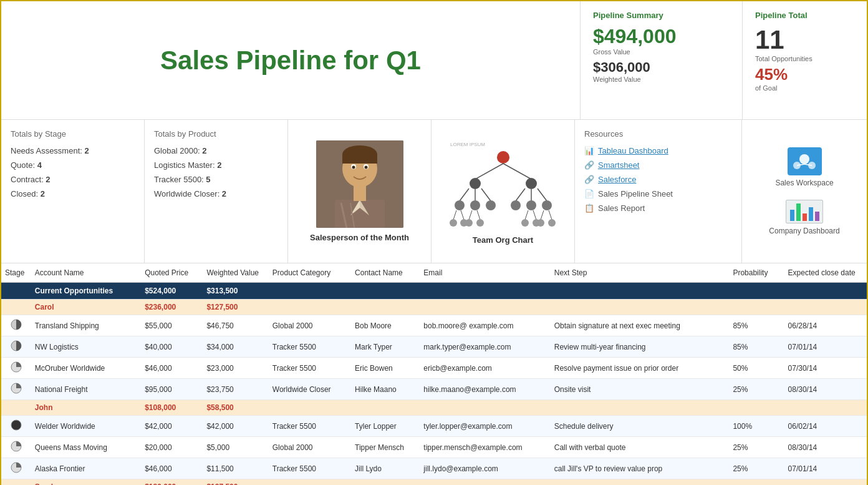  What do you see at coordinates (635, 194) in the screenshot?
I see `pipeline-sheet-label: Sales Pipeline Sheet` at bounding box center [635, 194].